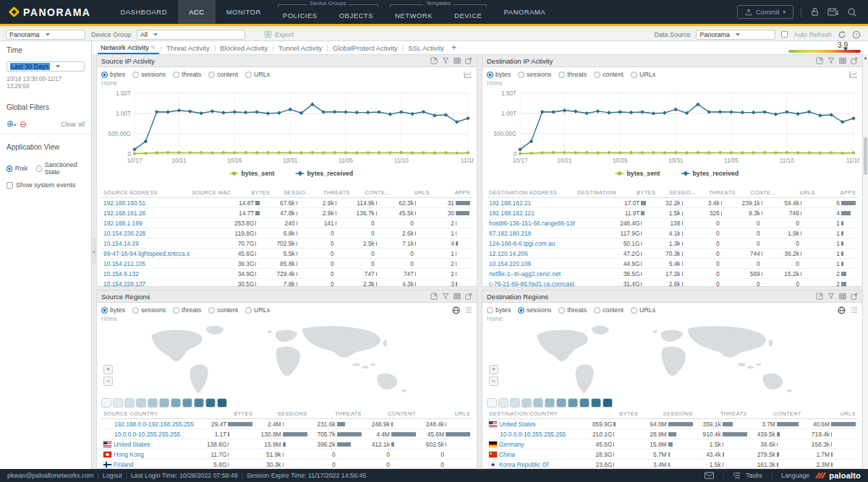 Image resolution: width=868 pixels, height=482 pixels. What do you see at coordinates (292, 233) in the screenshot?
I see `metric-cell: 6.8k` at bounding box center [292, 233].